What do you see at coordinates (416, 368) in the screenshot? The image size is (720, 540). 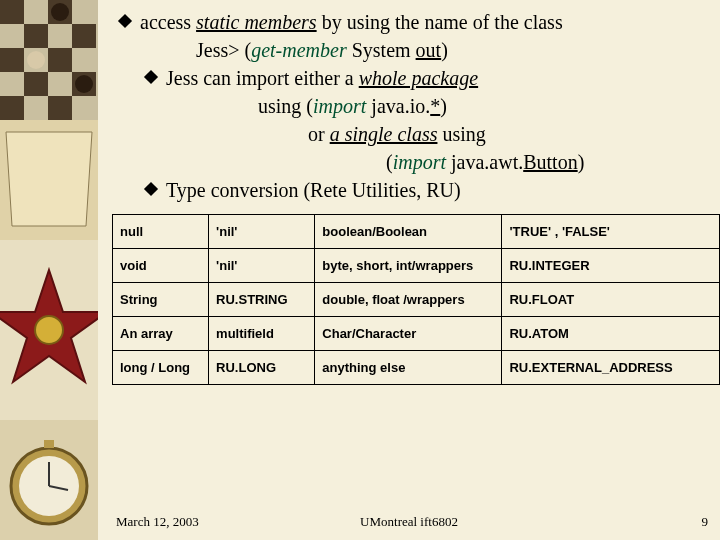 I see `table-row: long / Long RU.LONG anything else RU.EXT…` at bounding box center [416, 368].